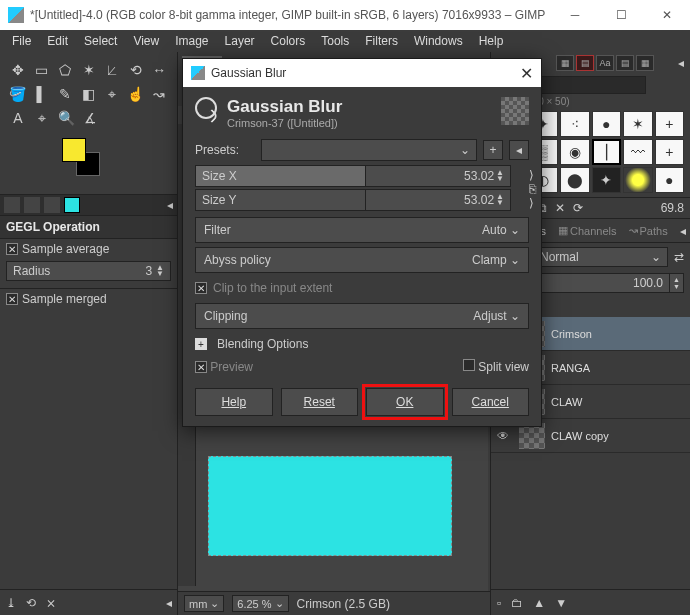 The width and height of the screenshot is (690, 615). What do you see at coordinates (234, 402) in the screenshot?
I see `help-button: Help` at bounding box center [234, 402].